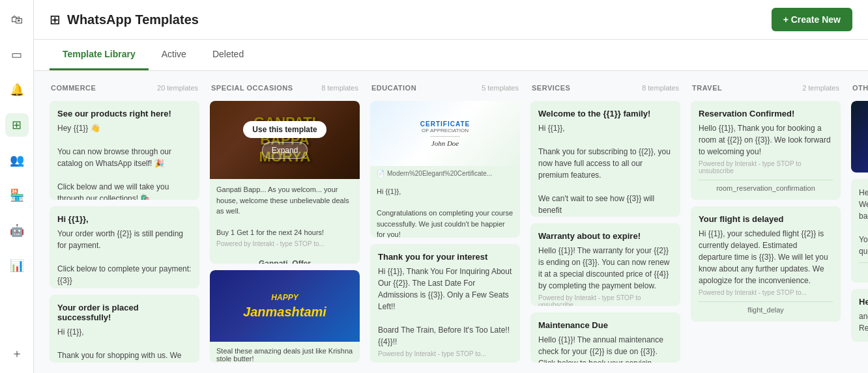 This screenshot has height=373, width=868. I want to click on tabs-bar: Template Library Active Deleted, so click(451, 55).